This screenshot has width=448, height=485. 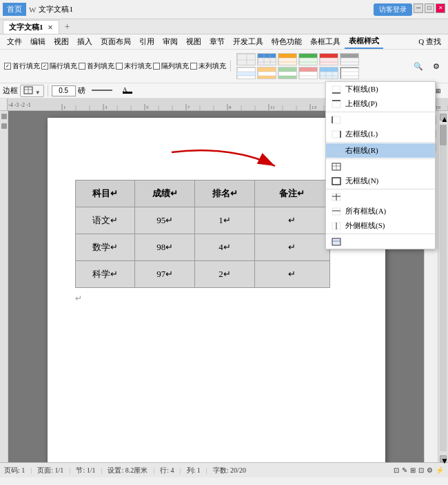 I want to click on dropdown-item-border-top: 上框线(P), so click(x=380, y=103).